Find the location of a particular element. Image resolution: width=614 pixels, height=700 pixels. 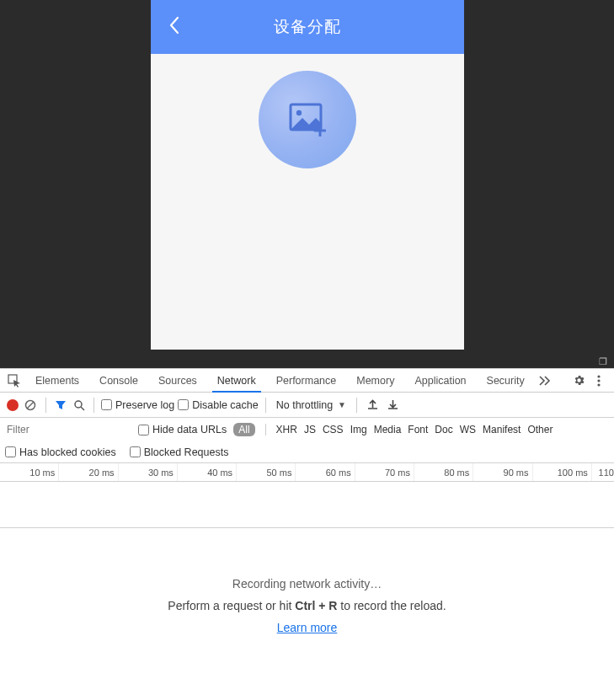

download-icon is located at coordinates (392, 404).